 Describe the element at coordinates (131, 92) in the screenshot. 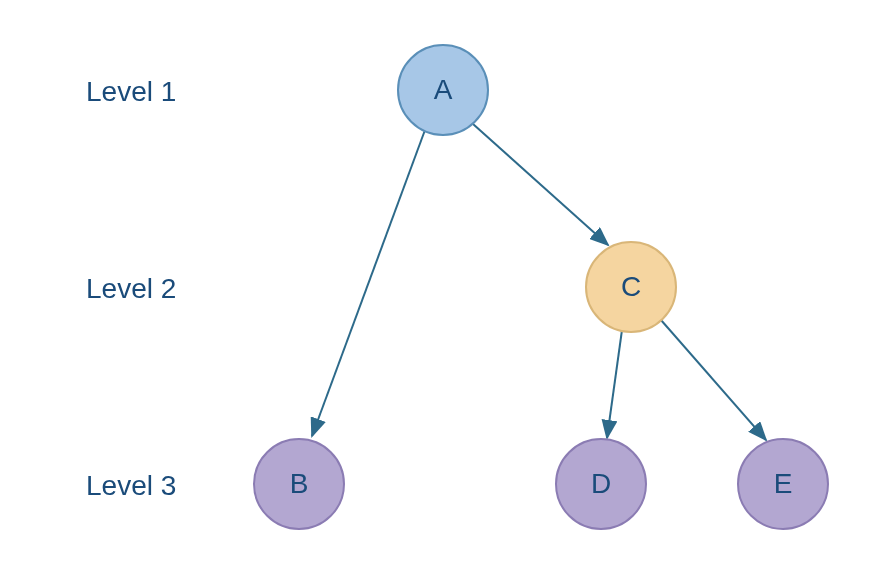

I see `level-1-label: Level 1` at that location.